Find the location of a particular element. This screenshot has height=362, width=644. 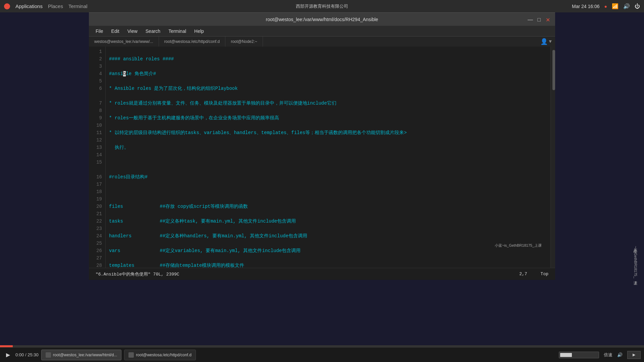

ln-10: 10 is located at coordinates (98, 125).